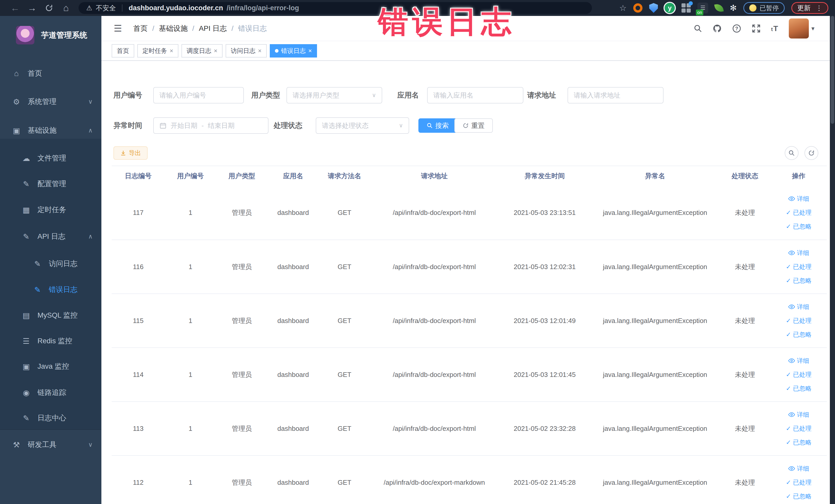 This screenshot has width=835, height=504. Describe the element at coordinates (221, 126) in the screenshot. I see `end-date-placeholder: 结束日期` at that location.